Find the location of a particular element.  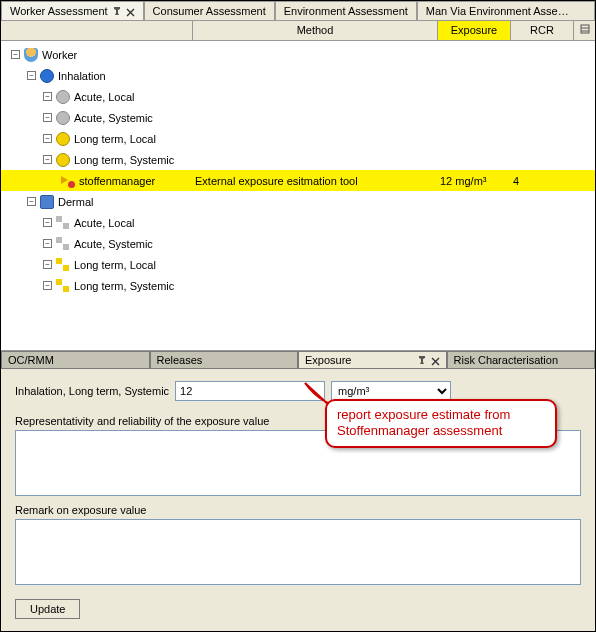

node-label: Dermal is located at coordinates (76, 202).